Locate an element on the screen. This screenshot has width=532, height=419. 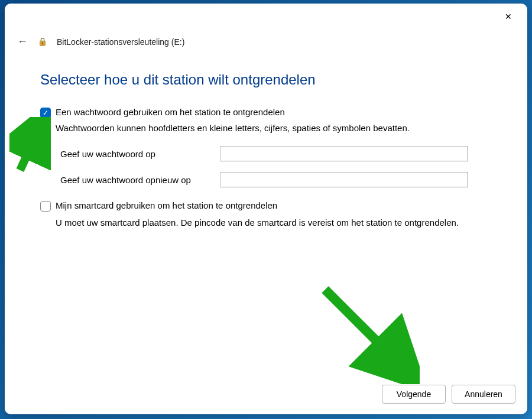
check-icon: ✓ is located at coordinates (46, 113).